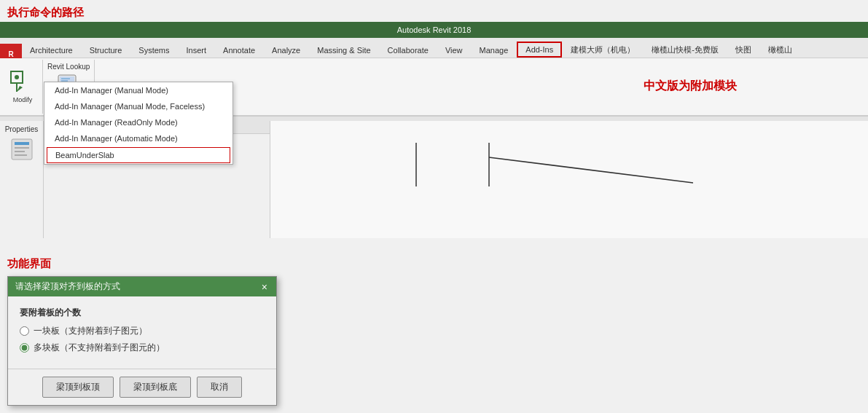 The image size is (868, 413). I want to click on addin-automatic: Add-In Manager (Automatic Mode), so click(138, 138).